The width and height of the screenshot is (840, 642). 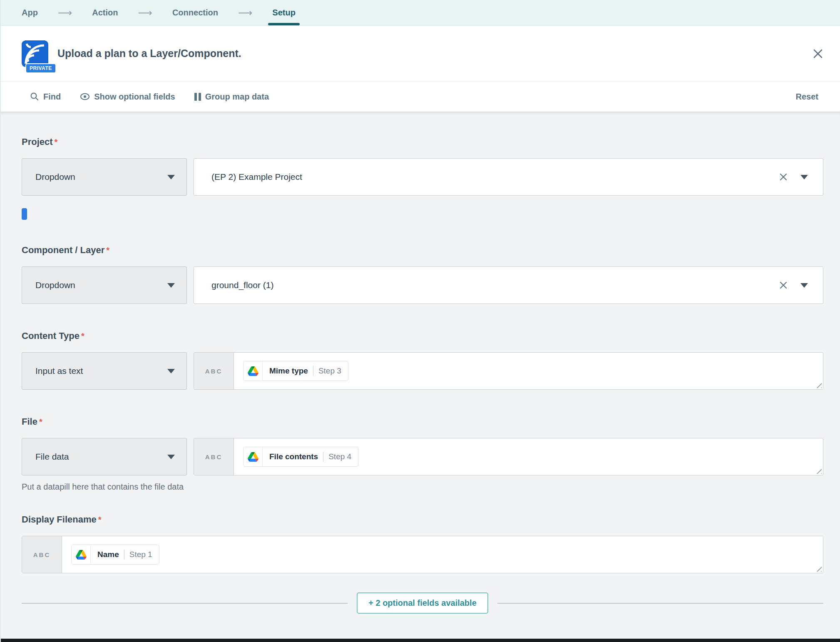 I want to click on content-type-mode-select: Input as text, so click(x=104, y=371).